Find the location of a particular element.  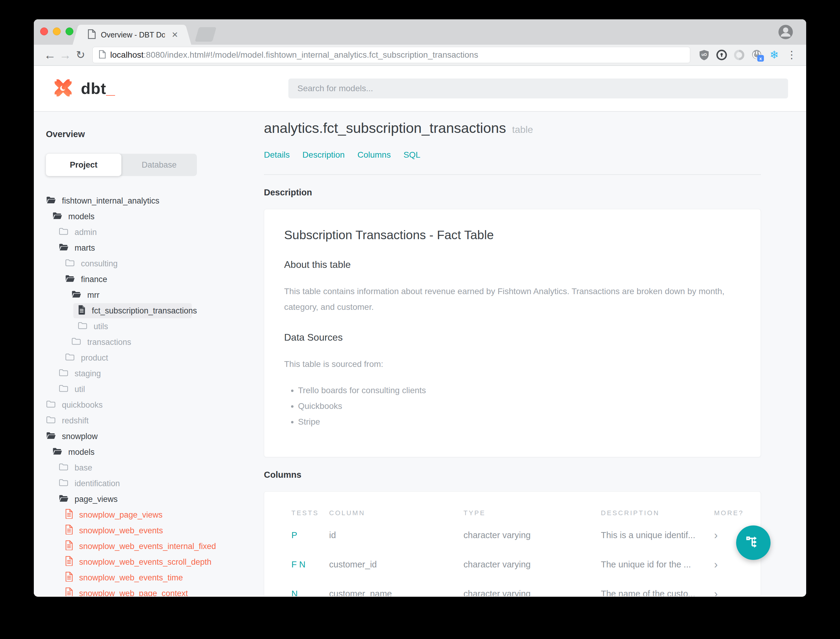

tree-item-util: util is located at coordinates (152, 389).